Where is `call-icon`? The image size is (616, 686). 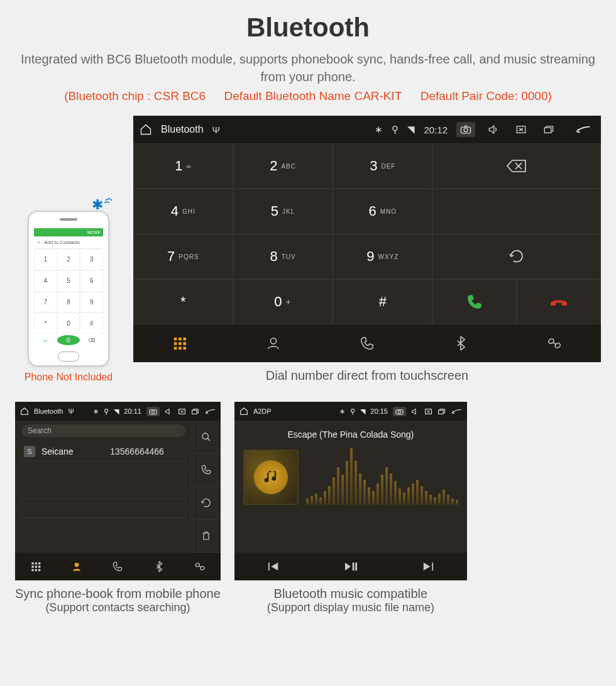
call-icon is located at coordinates (206, 470).